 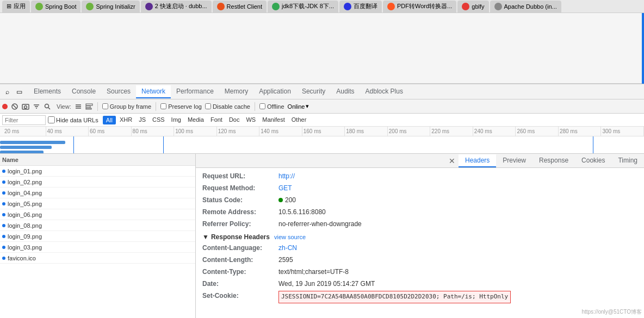 What do you see at coordinates (478, 7) in the screenshot?
I see `tab-gblfy-label: gblfy` at bounding box center [478, 7].